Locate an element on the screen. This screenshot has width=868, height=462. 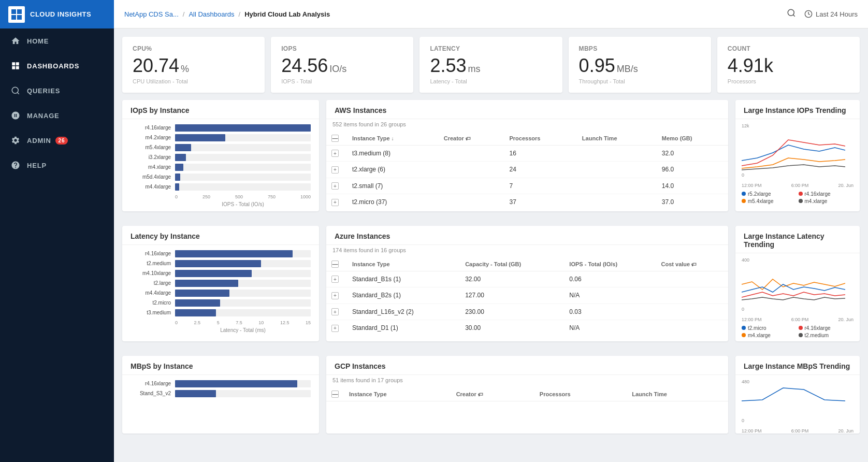
azure-summary: 174 items found in 16 groups is located at coordinates (527, 251).